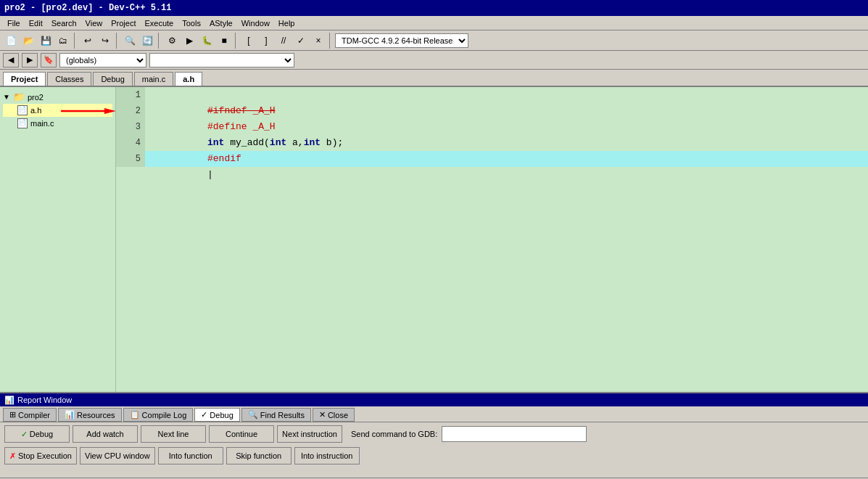  What do you see at coordinates (241, 434) in the screenshot?
I see `continue-label: Continue` at bounding box center [241, 434].